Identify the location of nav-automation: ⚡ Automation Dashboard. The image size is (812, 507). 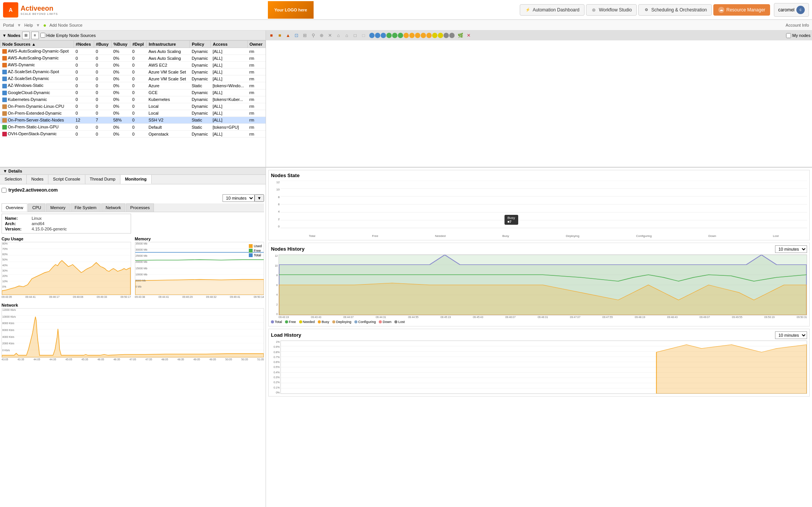
(552, 10).